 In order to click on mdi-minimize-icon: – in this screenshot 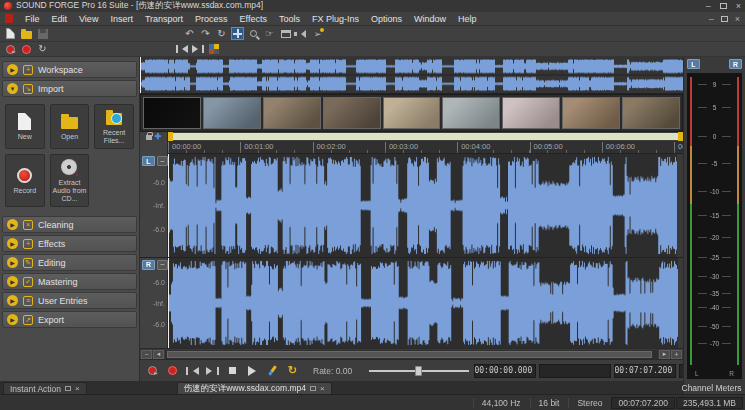, I will do `click(712, 19)`.